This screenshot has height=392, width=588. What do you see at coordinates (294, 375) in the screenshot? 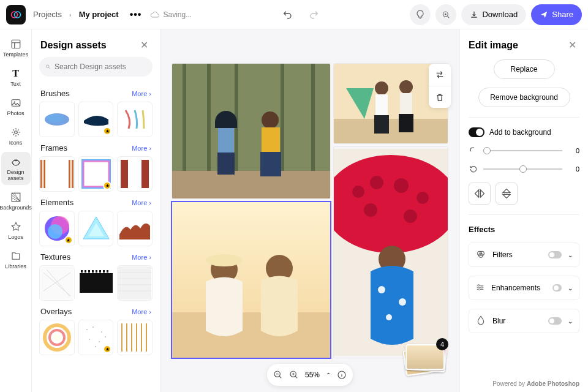
I see `zoom-in-button` at bounding box center [294, 375].